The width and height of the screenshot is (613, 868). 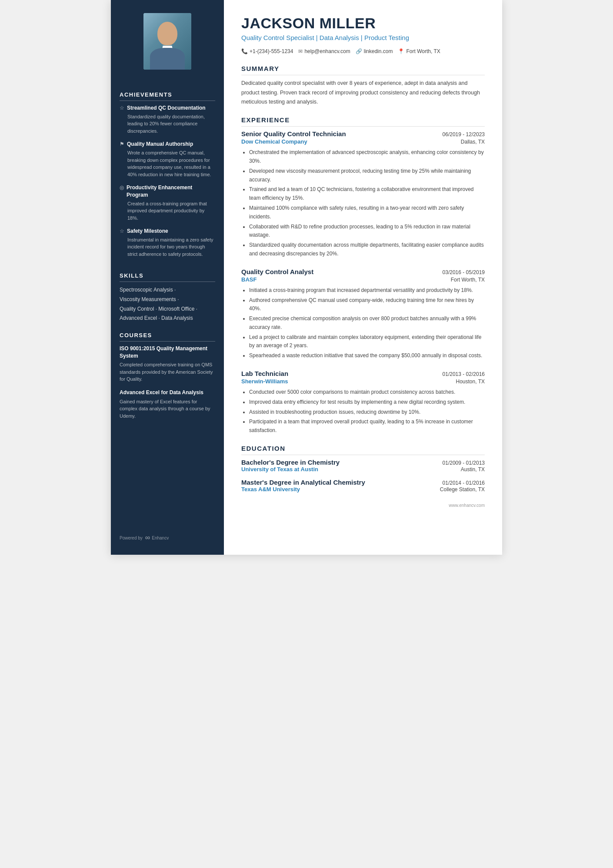 What do you see at coordinates (167, 309) in the screenshot?
I see `skill-line-3: Quality Control · Microsoft Office ·` at bounding box center [167, 309].